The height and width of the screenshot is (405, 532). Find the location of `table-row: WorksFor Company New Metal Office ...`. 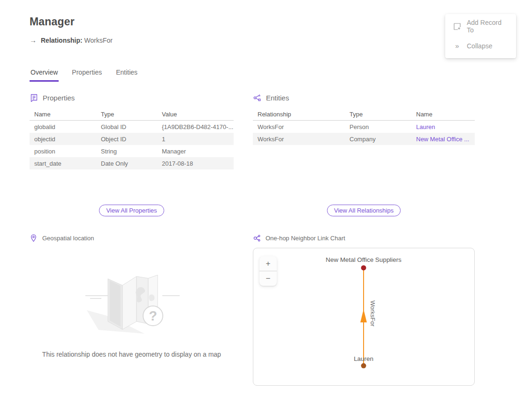

table-row: WorksFor Company New Metal Office ... is located at coordinates (364, 139).